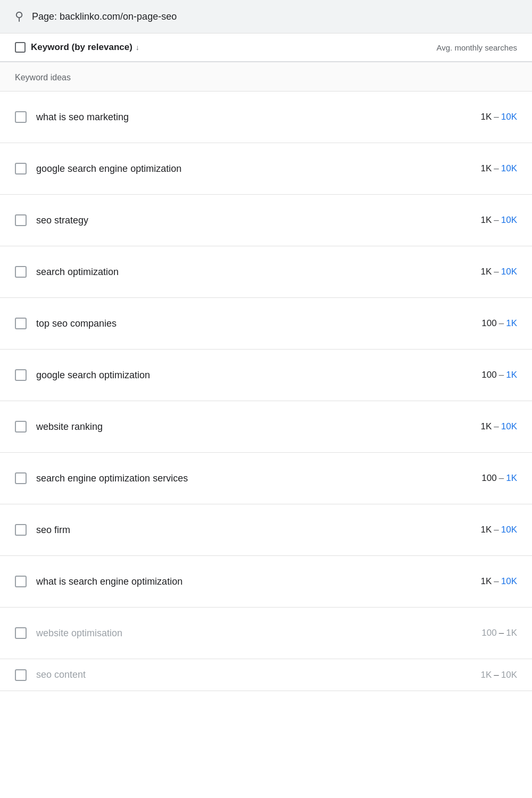  I want to click on table-row: what is seo marketing 1K – 10K, so click(266, 117).